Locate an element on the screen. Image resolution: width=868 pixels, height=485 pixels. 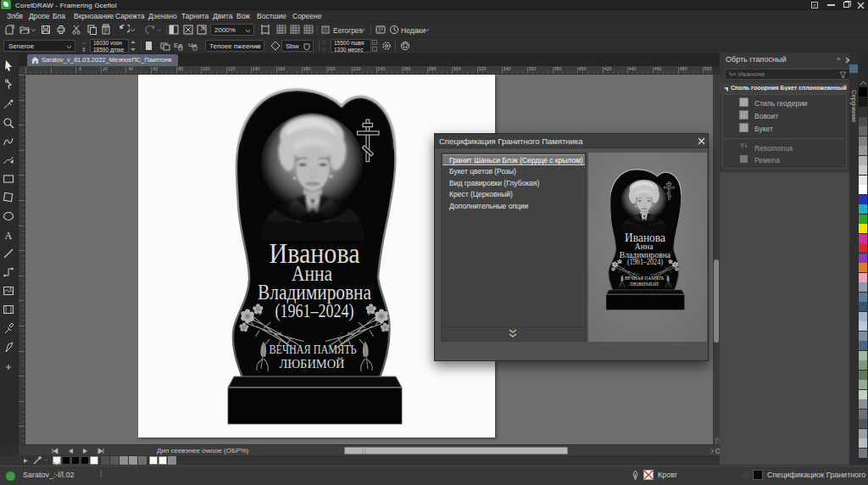
svg-text: A is located at coordinates (8, 236).